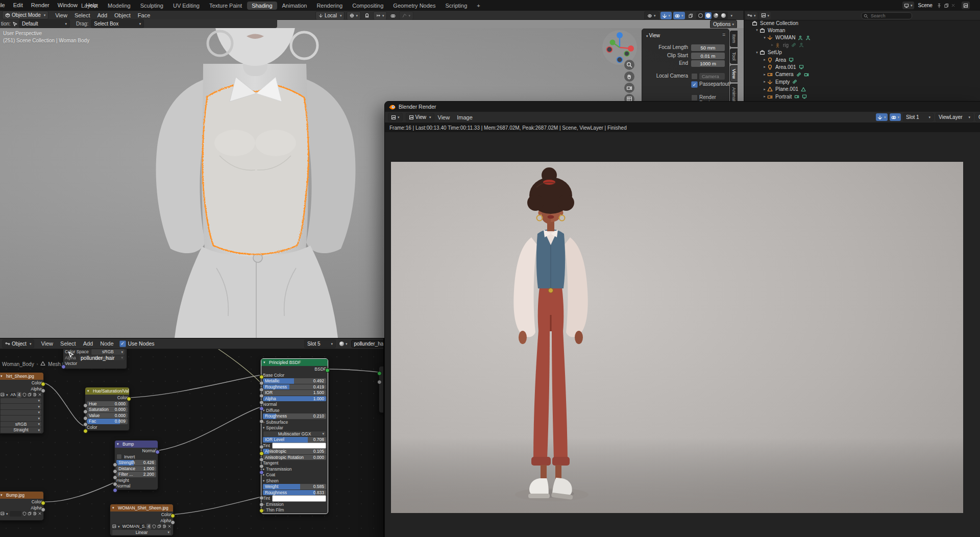  Describe the element at coordinates (261, 473) in the screenshot. I see `socket-in-tangent` at that location.